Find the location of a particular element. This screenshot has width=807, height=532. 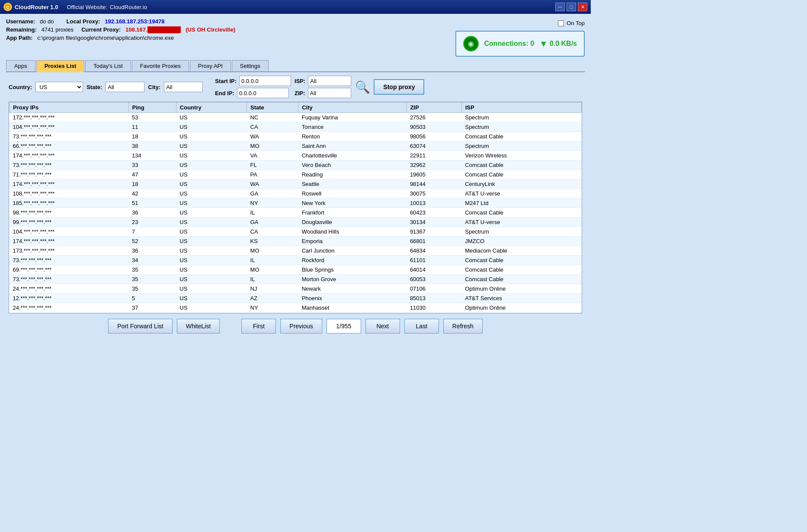

table-row: 69.***.***.***.***35USMOBlue Springs6401… is located at coordinates (296, 270).